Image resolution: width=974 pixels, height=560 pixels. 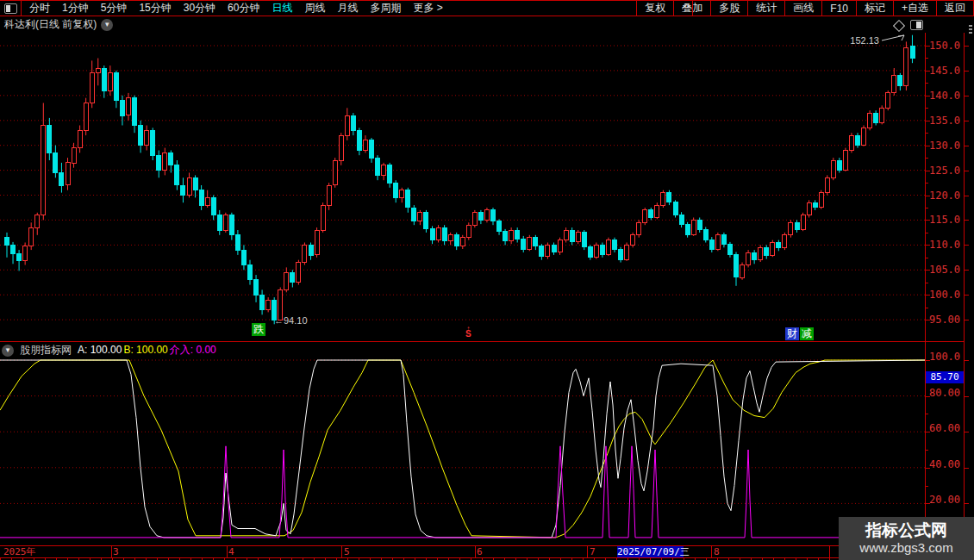 I want to click on indicator-legend-item: 介入: 0.00, so click(x=193, y=350).